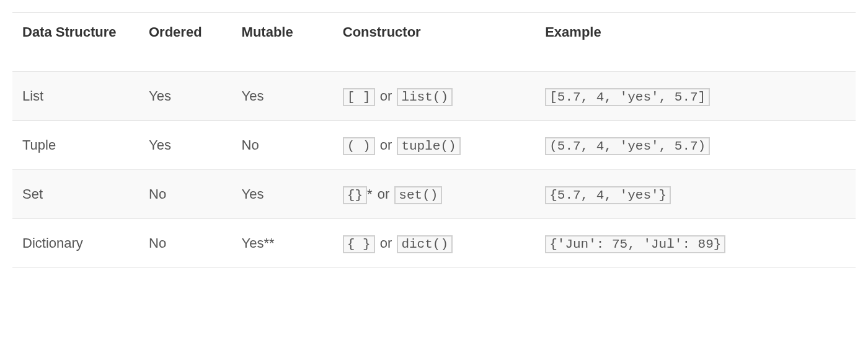  Describe the element at coordinates (696, 145) in the screenshot. I see `cell-example: (5.7, 4, 'yes', 5.7)` at that location.